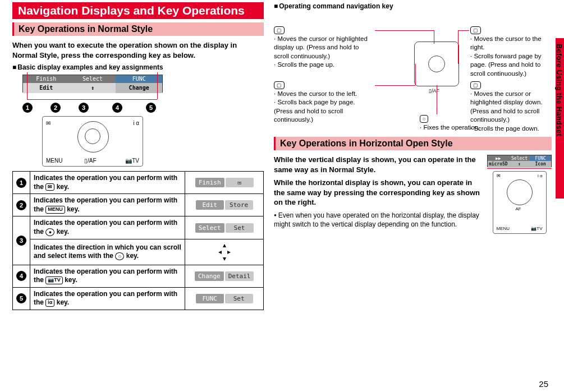 The height and width of the screenshot is (392, 564). What do you see at coordinates (27, 108) in the screenshot?
I see `num-1: 1` at bounding box center [27, 108].